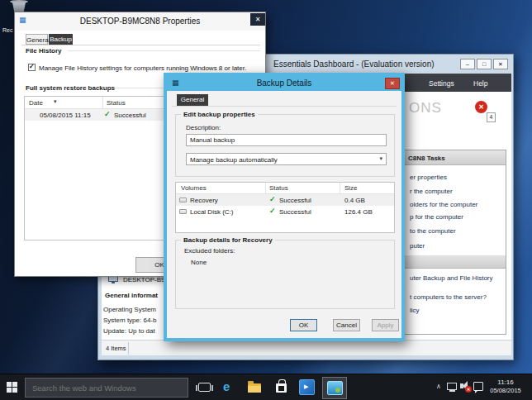 The width and height of the screenshot is (532, 400). I want to click on edit-backup-heading: Edit backup properties, so click(220, 114).